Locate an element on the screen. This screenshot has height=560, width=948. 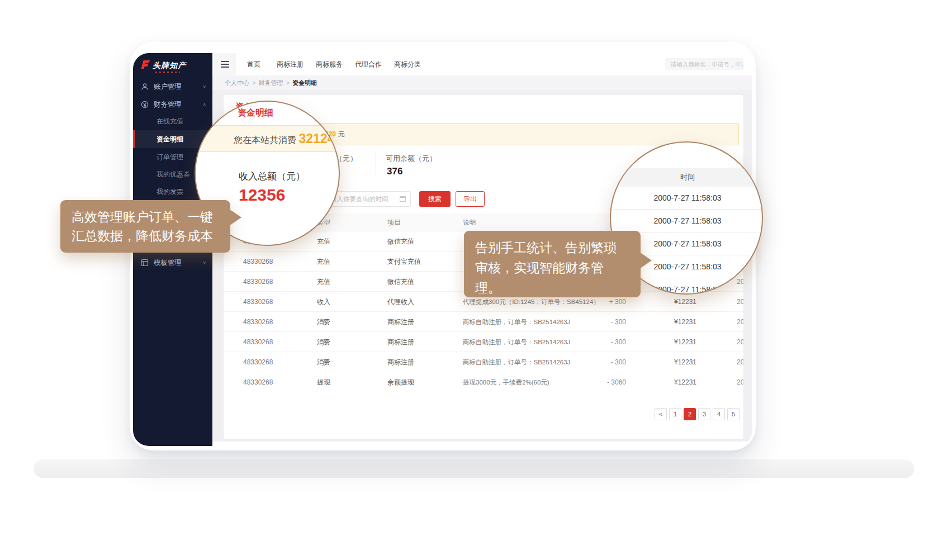
cell-project: 代理收入 is located at coordinates (423, 302).